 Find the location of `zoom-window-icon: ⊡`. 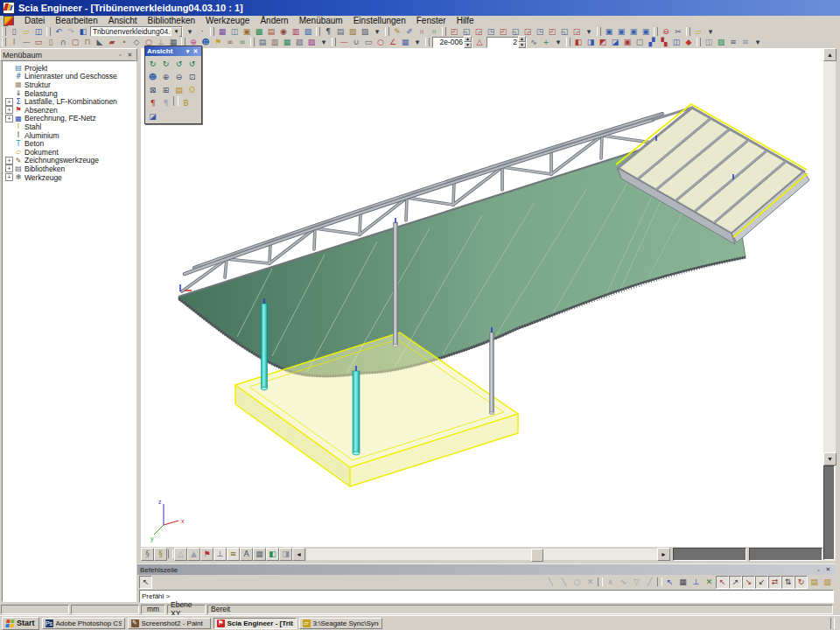

zoom-window-icon: ⊡ is located at coordinates (192, 77).